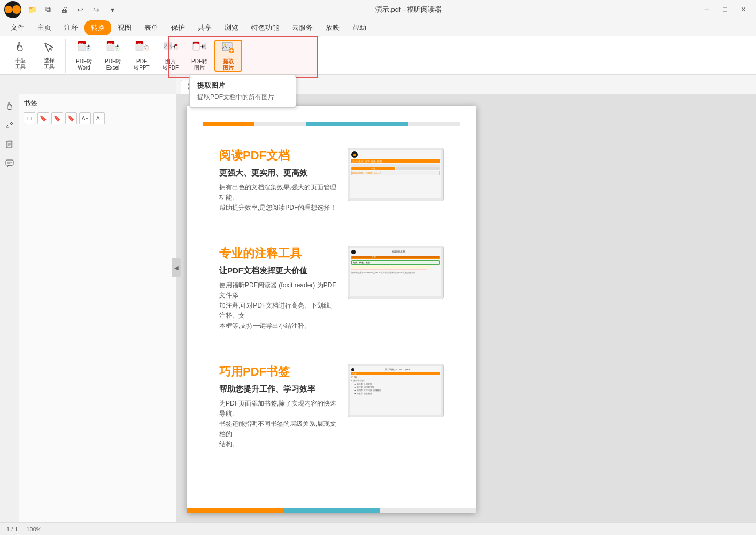  I want to click on copy-icon: ⧉, so click(48, 10).